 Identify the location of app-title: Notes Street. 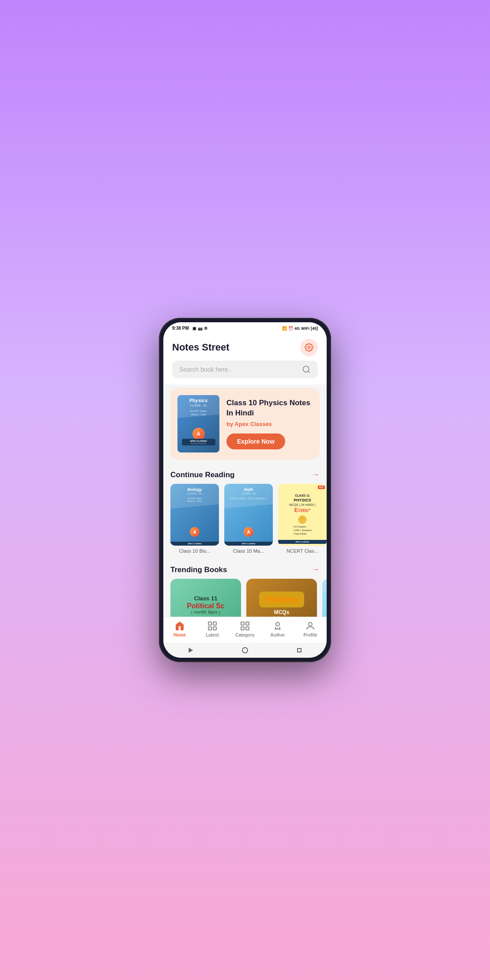
(201, 347).